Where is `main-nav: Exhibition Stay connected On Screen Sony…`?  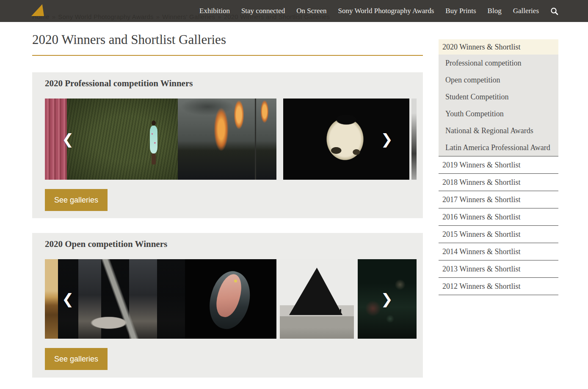 main-nav: Exhibition Stay connected On Screen Sony… is located at coordinates (379, 11).